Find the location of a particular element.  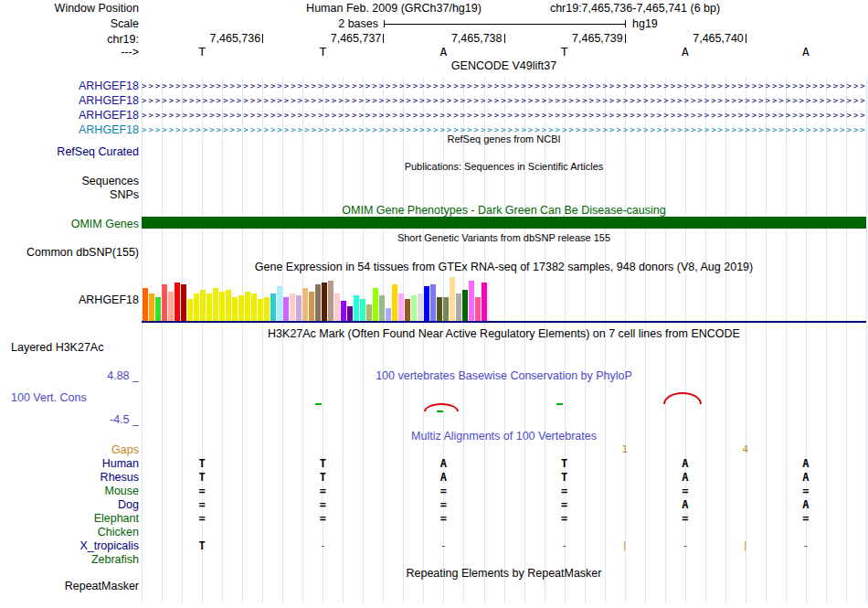

species-label: Zebrafish is located at coordinates (115, 560).